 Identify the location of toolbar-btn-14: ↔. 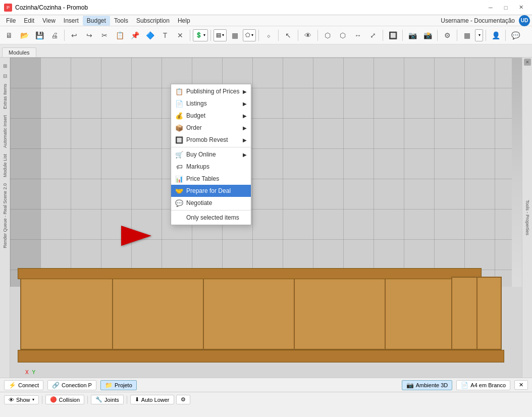
(358, 35).